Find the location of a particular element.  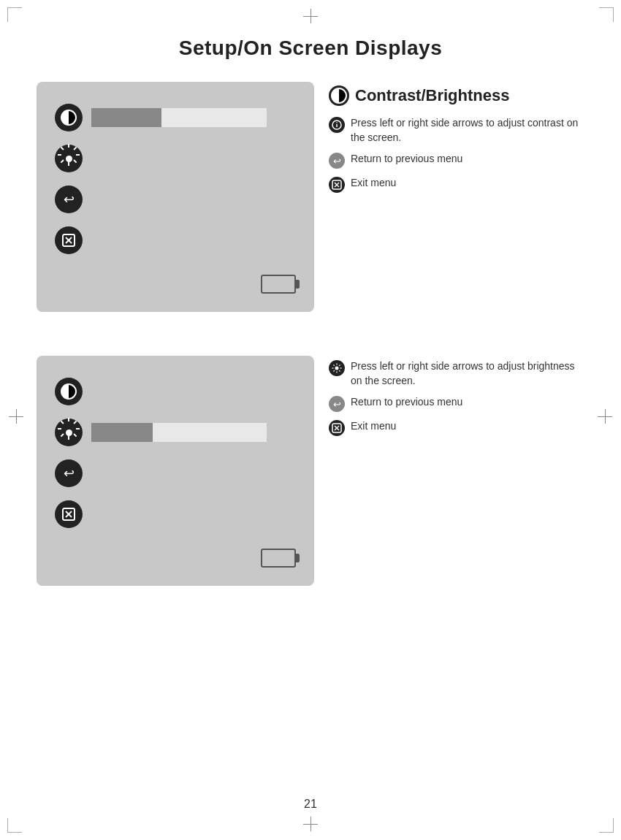

contrast-info-line-3: Exit menu is located at coordinates (457, 184).